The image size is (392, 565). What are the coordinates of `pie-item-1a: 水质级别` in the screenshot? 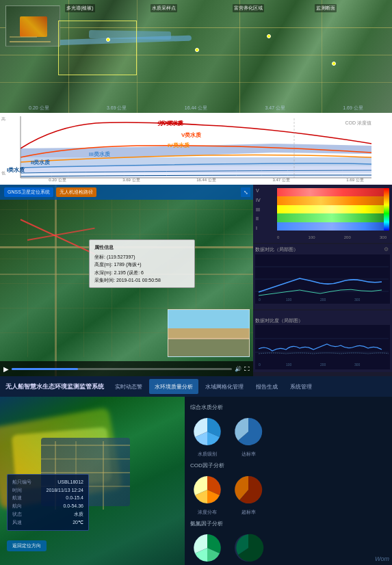 It's located at (207, 436).